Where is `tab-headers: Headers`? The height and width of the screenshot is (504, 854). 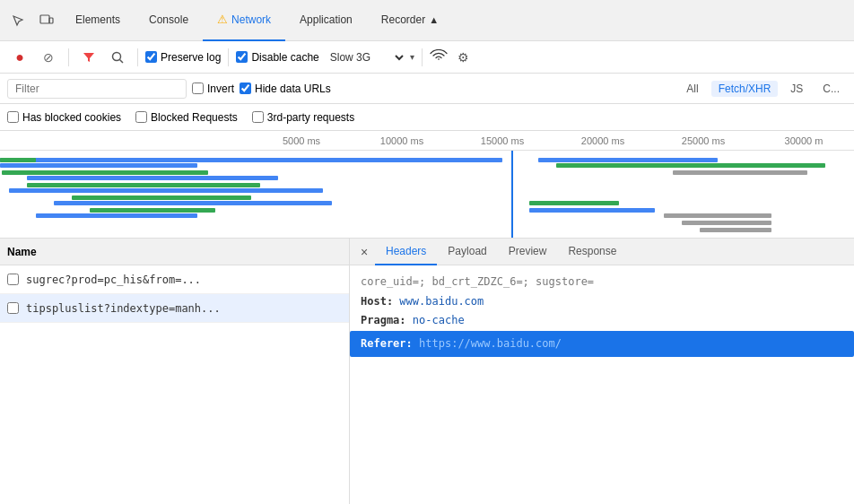
tab-headers: Headers is located at coordinates (405, 252).